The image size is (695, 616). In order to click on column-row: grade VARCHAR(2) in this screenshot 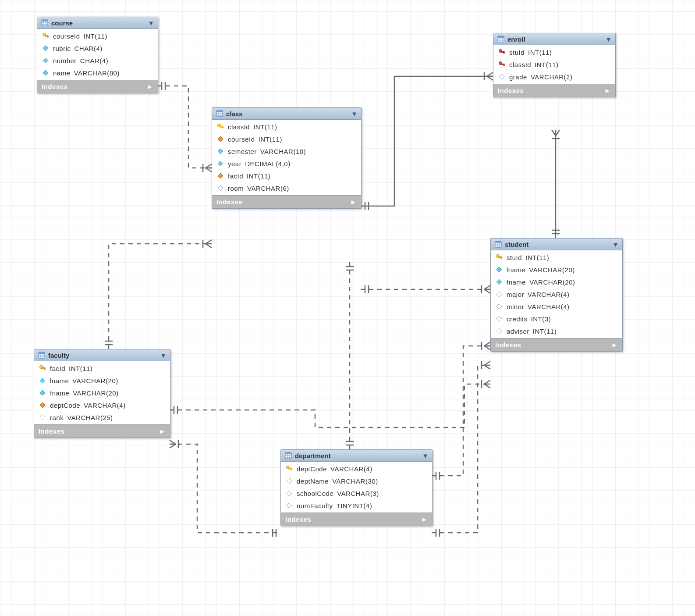, I will do `click(554, 77)`.